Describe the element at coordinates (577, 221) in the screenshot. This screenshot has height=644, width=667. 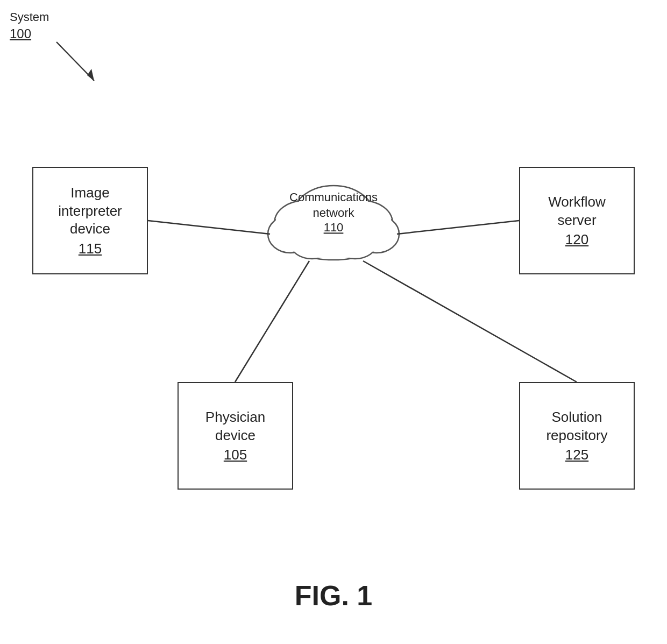
I see `box-workflow-server: Workflow server 120` at that location.